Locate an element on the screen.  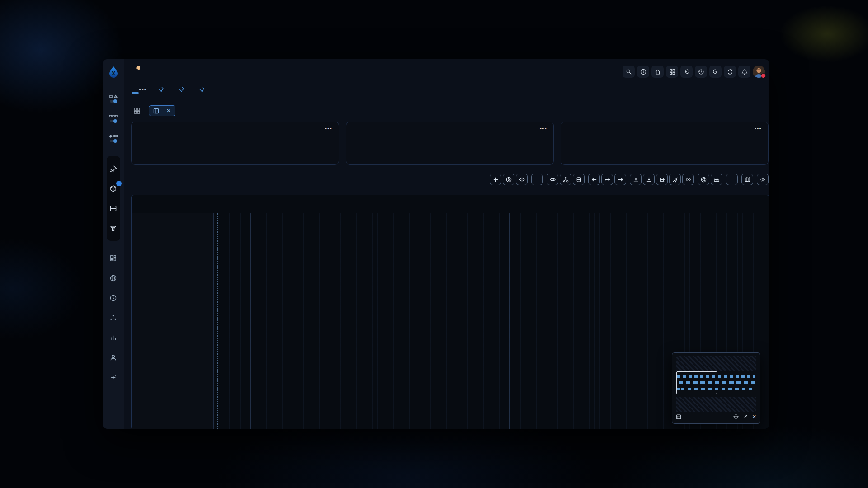
board-icon is located at coordinates (156, 111).